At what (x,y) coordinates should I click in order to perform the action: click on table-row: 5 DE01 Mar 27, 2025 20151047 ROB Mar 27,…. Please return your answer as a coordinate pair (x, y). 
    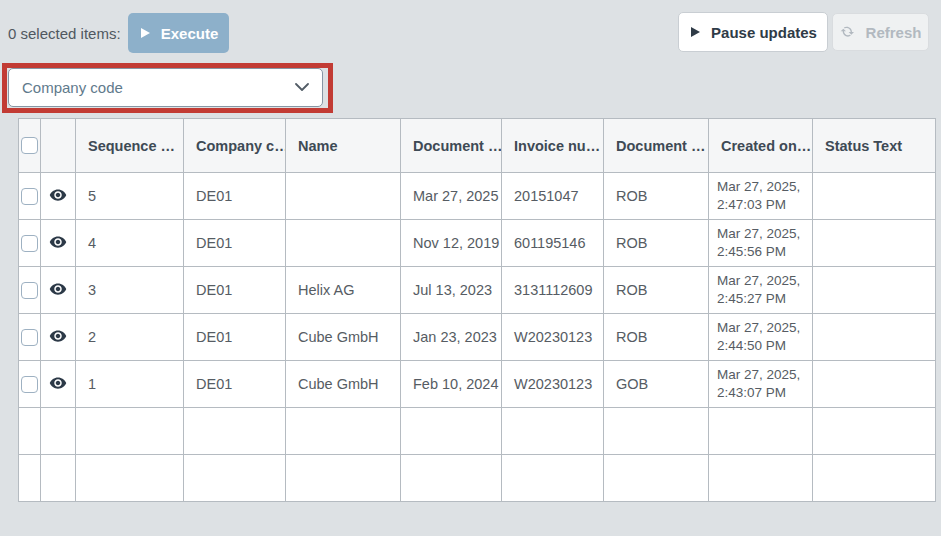
    Looking at the image, I should click on (478, 196).